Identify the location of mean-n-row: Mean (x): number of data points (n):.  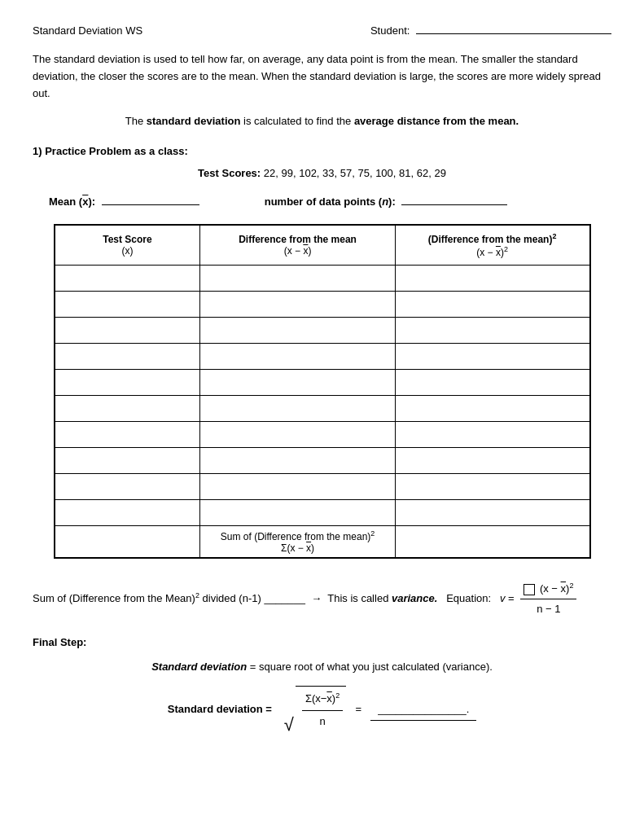
(322, 202).